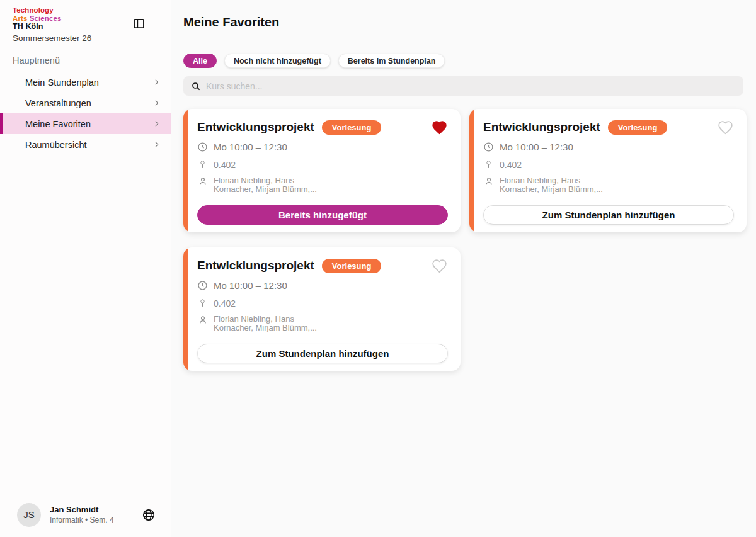 This screenshot has width=756, height=537. What do you see at coordinates (58, 103) in the screenshot?
I see `sidebar-item-label: Veranstaltungen` at bounding box center [58, 103].